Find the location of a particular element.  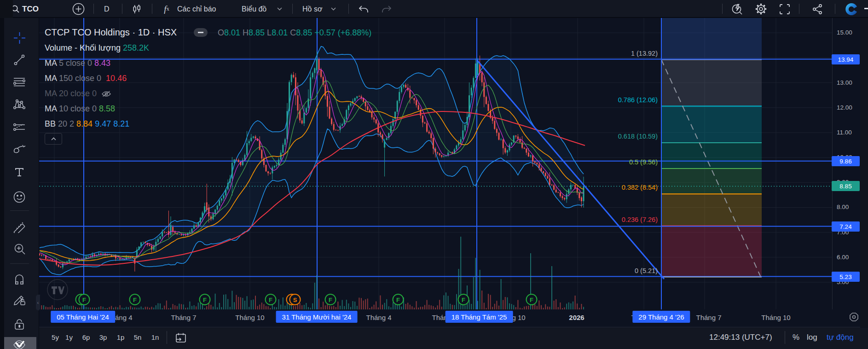

svg-text: 1 (13.92) is located at coordinates (644, 53).